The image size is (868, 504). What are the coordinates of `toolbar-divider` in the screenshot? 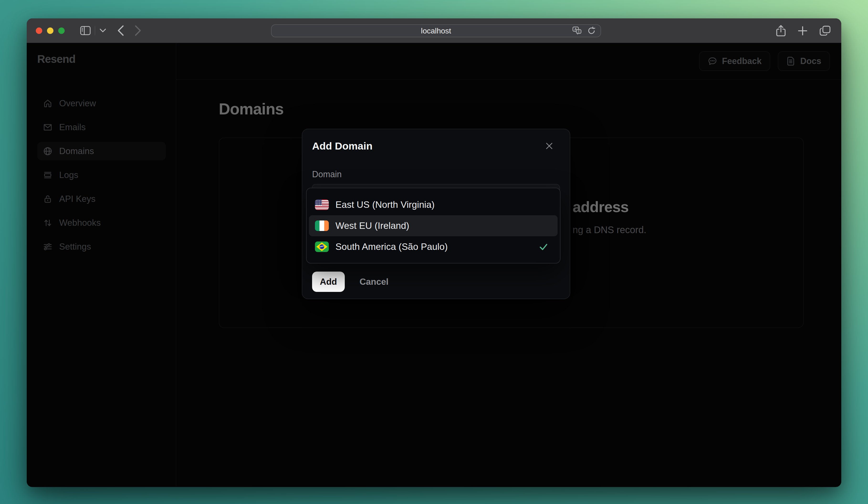 It's located at (95, 31).